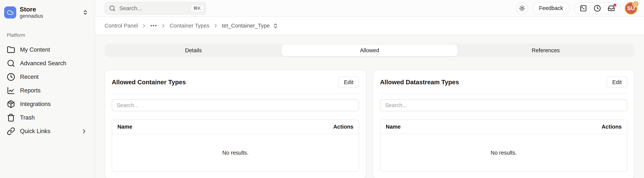 The height and width of the screenshot is (178, 644). I want to click on chart-icon, so click(11, 90).